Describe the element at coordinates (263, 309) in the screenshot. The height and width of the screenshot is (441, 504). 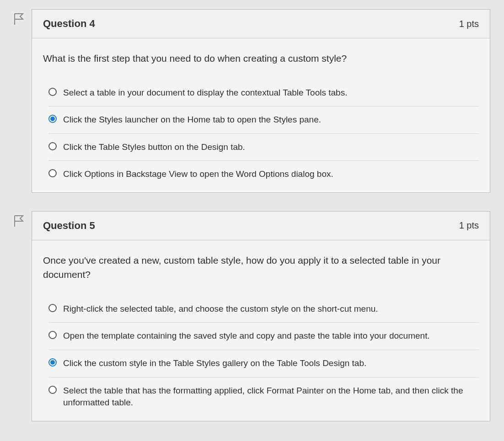
I see `option-row: Right-click the selected table, and choo…` at that location.